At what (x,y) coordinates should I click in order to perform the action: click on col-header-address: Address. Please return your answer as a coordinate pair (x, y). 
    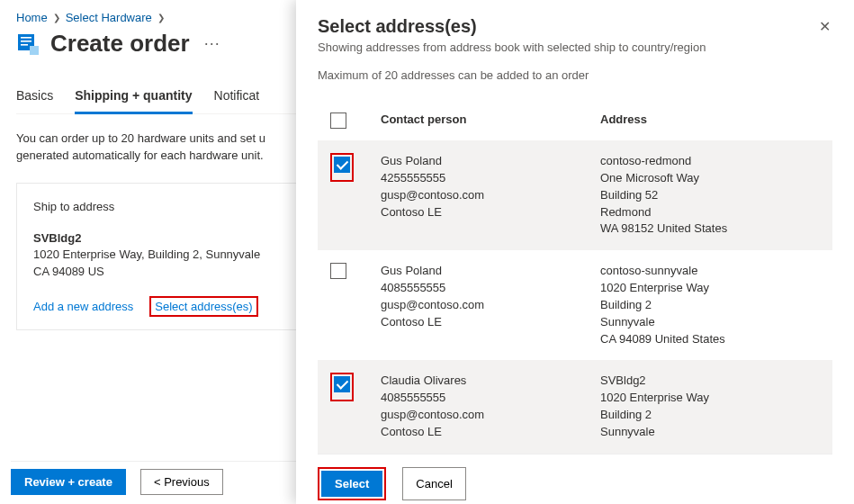
    Looking at the image, I should click on (710, 122).